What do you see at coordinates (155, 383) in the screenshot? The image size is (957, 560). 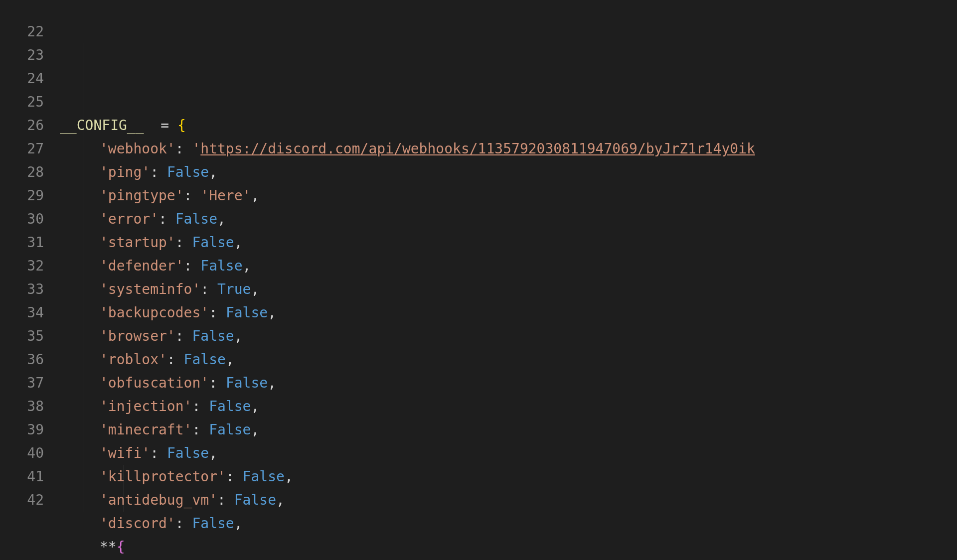 I see `code-token: 'obfuscation'` at bounding box center [155, 383].